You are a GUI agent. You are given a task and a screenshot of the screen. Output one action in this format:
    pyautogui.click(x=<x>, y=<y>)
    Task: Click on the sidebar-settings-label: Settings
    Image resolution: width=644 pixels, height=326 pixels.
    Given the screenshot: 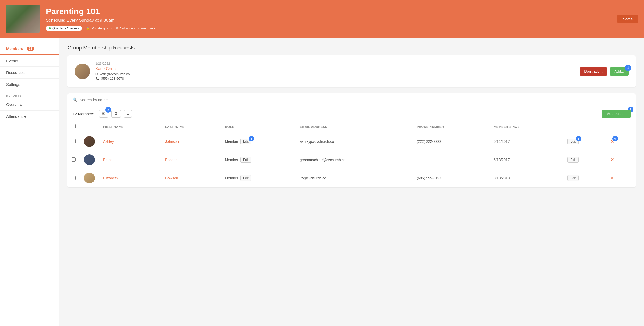 What is the action you would take?
    pyautogui.click(x=13, y=85)
    